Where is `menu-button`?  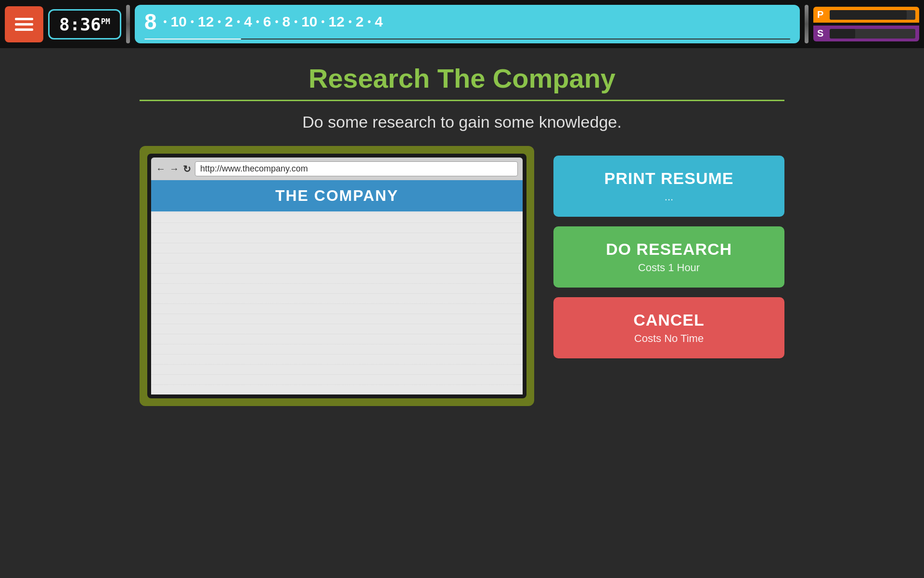
menu-button is located at coordinates (24, 24).